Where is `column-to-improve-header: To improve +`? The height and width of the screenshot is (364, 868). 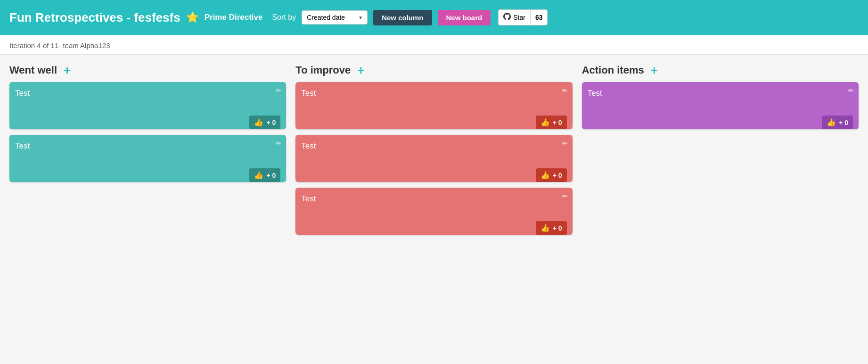
column-to-improve-header: To improve + is located at coordinates (434, 70).